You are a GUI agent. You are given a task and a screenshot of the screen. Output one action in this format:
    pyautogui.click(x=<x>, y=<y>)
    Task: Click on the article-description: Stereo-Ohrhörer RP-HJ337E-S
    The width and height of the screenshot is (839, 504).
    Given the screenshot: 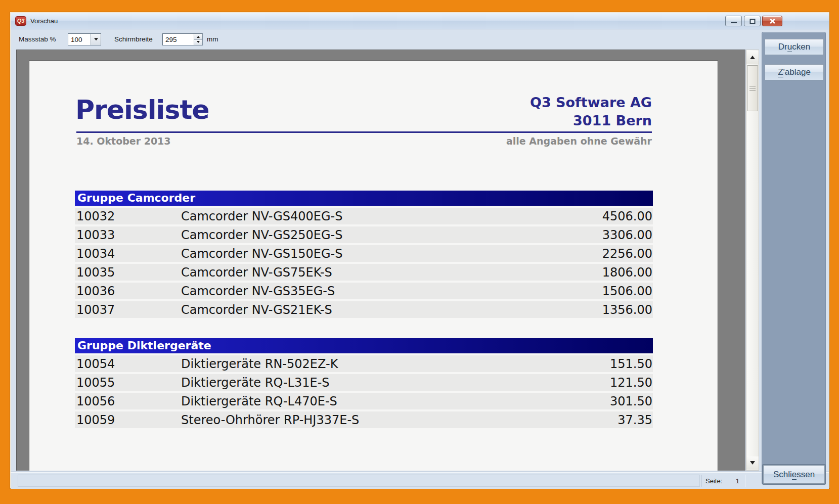 What is the action you would take?
    pyautogui.click(x=361, y=420)
    